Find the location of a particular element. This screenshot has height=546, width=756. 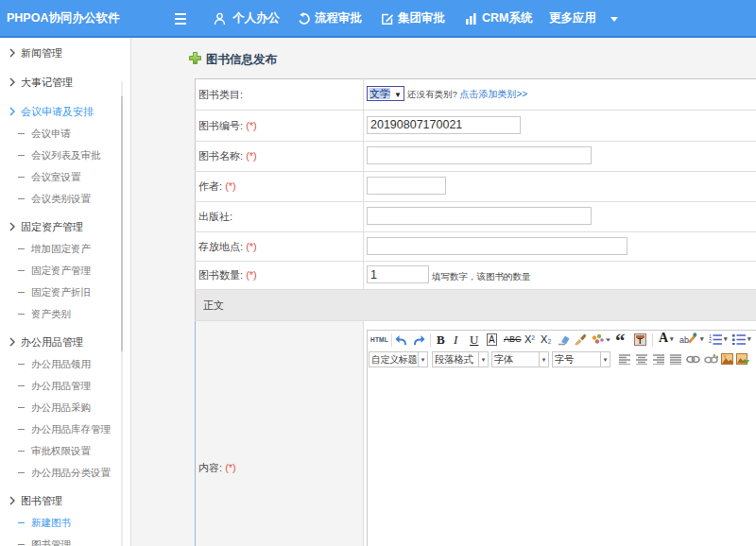

svg-text: T is located at coordinates (640, 341).